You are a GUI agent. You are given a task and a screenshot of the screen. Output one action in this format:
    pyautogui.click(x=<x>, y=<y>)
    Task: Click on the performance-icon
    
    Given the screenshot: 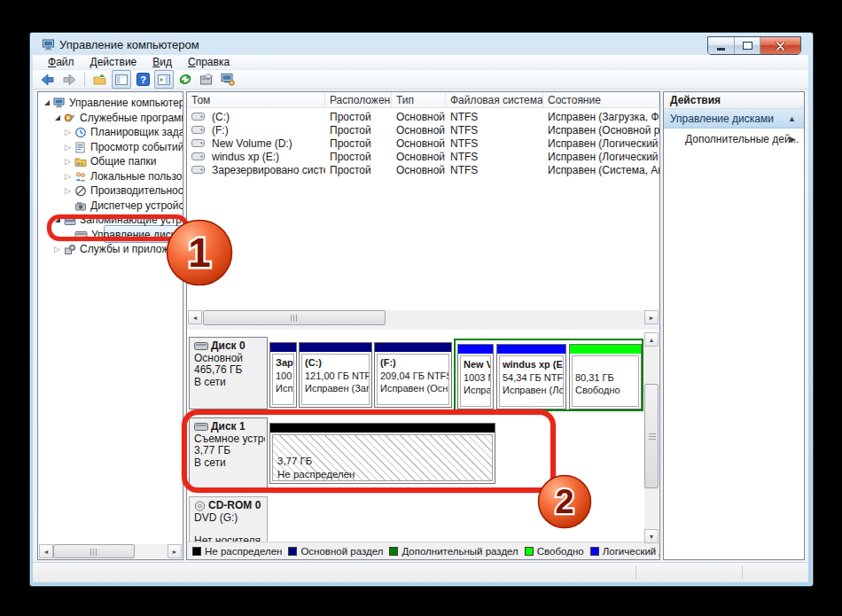 What is the action you would take?
    pyautogui.click(x=81, y=191)
    